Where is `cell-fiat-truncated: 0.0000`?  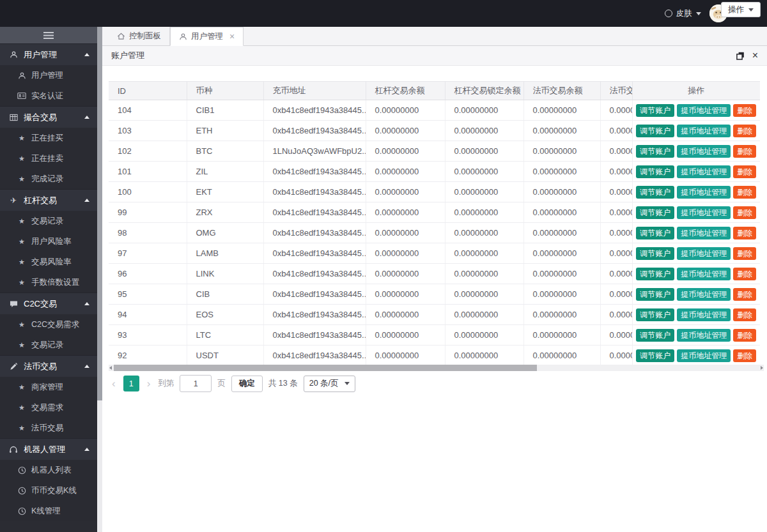 cell-fiat-truncated: 0.0000 is located at coordinates (616, 151).